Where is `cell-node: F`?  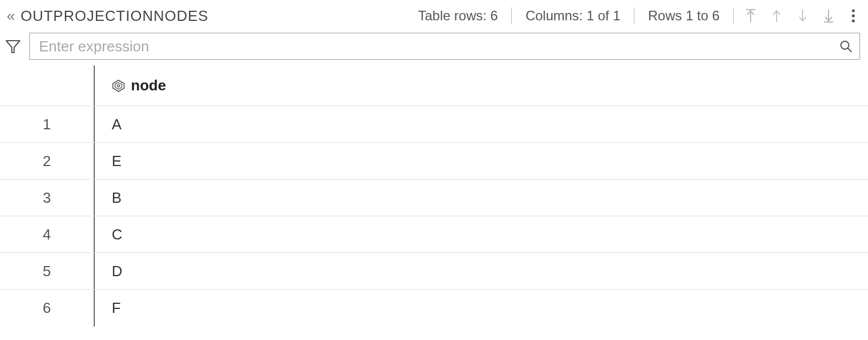 cell-node: F is located at coordinates (481, 308).